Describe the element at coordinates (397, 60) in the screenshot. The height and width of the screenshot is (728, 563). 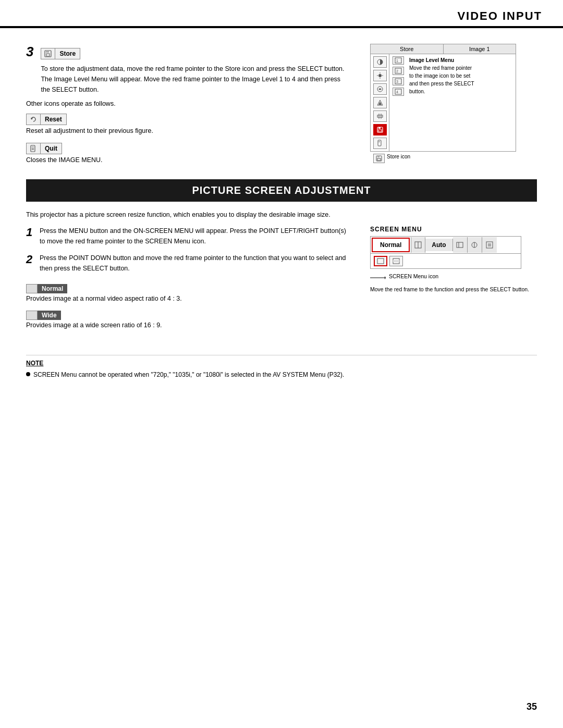
I see `svg-text: 1` at that location.